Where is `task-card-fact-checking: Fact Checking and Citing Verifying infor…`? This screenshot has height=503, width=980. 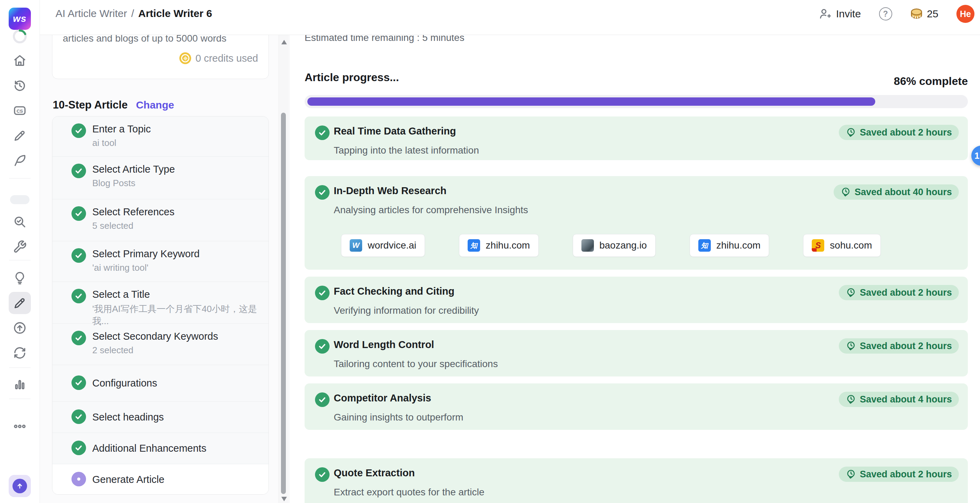
task-card-fact-checking: Fact Checking and Citing Verifying infor… is located at coordinates (636, 300).